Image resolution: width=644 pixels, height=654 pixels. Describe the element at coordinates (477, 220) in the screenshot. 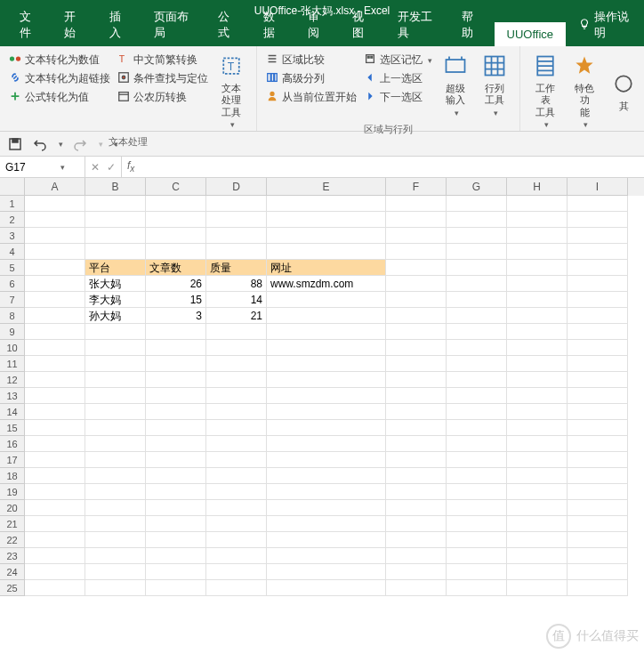

I see `cell-G2` at that location.